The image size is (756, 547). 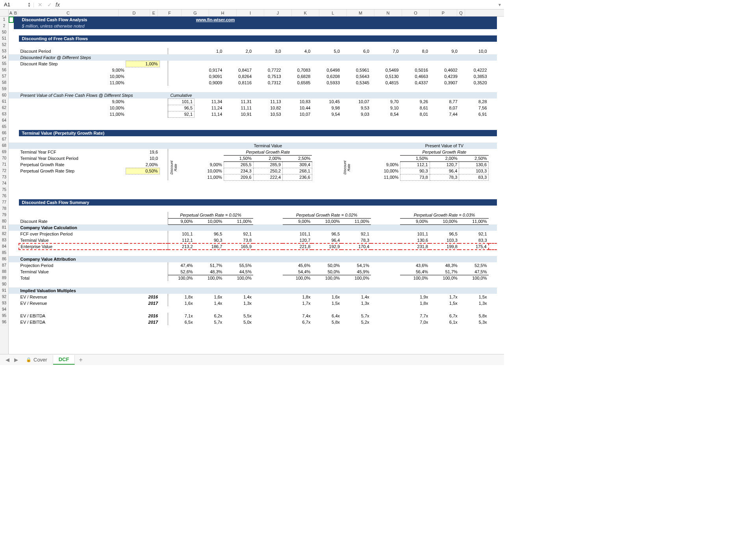 What do you see at coordinates (4, 234) in the screenshot?
I see `row-header-82: 82` at bounding box center [4, 234].